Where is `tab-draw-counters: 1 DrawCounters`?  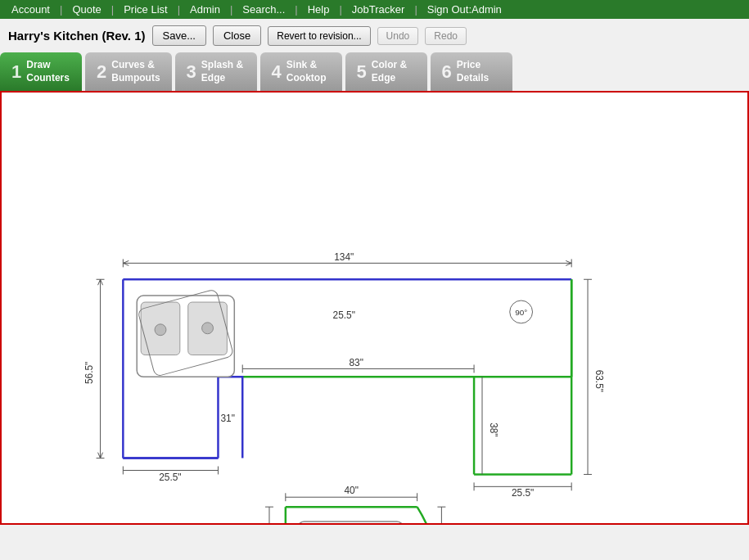
tab-draw-counters: 1 DrawCounters is located at coordinates (41, 72).